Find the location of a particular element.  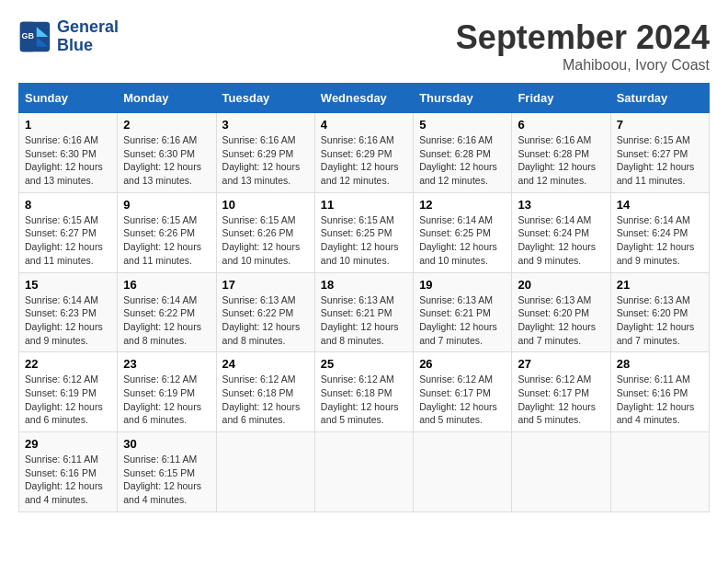

calendar-cell: 20Sunrise: 6:13 AMSunset: 6:20 PMDayligh… is located at coordinates (561, 313).